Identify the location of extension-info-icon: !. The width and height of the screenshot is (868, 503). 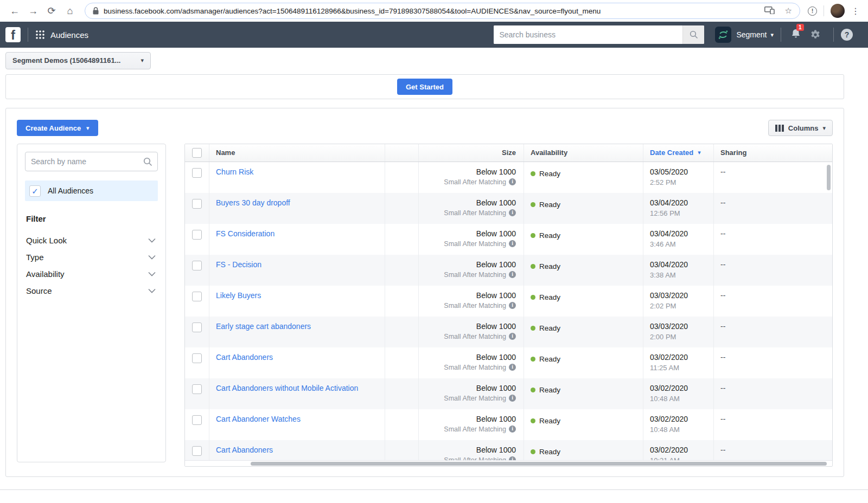
(813, 11).